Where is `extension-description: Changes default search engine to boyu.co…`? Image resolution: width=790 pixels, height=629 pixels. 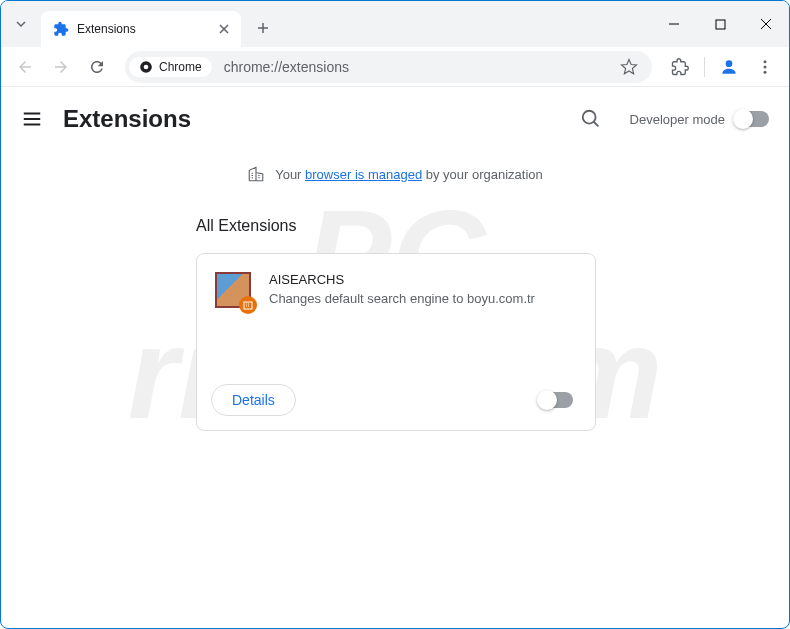
extension-description: Changes default search engine to boyu.co… is located at coordinates (402, 298).